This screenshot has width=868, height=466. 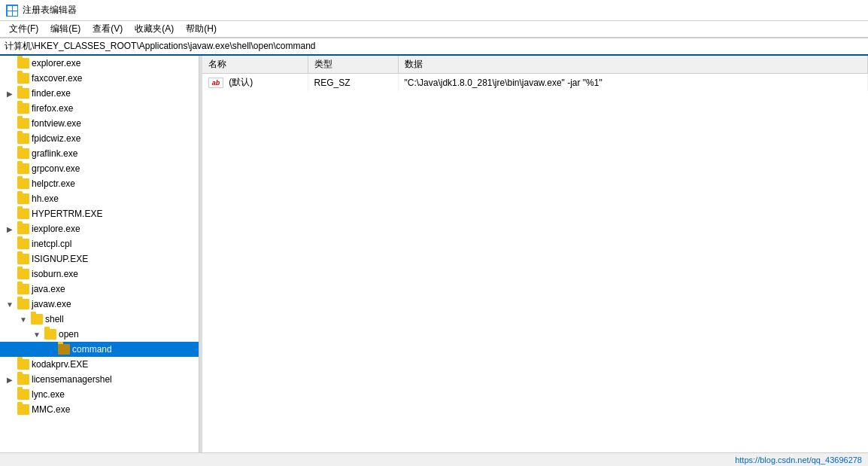 I want to click on folder-icon-explorer, so click(x=23, y=63).